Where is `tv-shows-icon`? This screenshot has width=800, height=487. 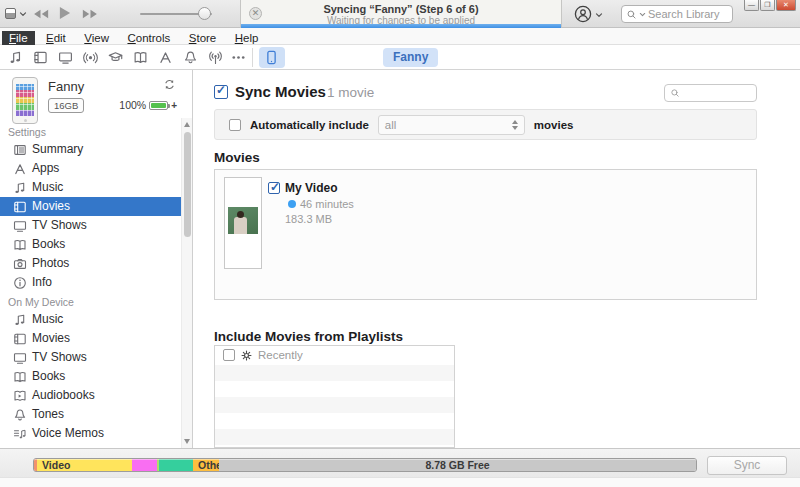 tv-shows-icon is located at coordinates (66, 58).